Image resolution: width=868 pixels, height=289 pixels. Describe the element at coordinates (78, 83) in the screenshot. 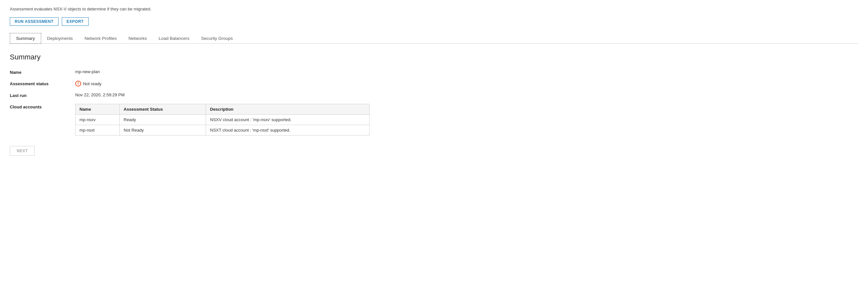

I see `warning-icon: !` at that location.